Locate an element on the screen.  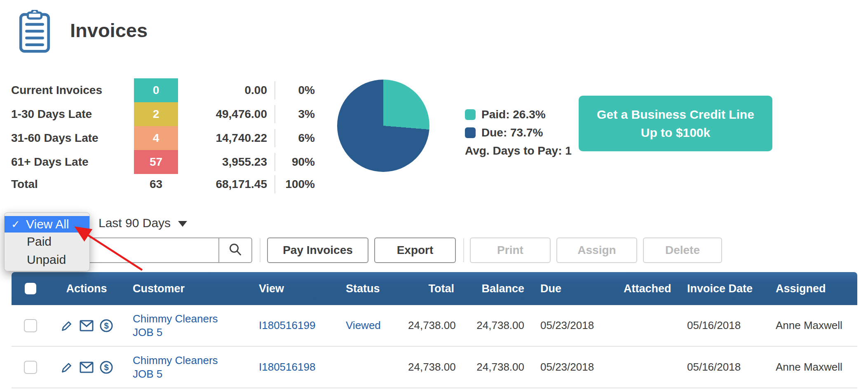
aging-amount: 68,171.45 is located at coordinates (226, 184).